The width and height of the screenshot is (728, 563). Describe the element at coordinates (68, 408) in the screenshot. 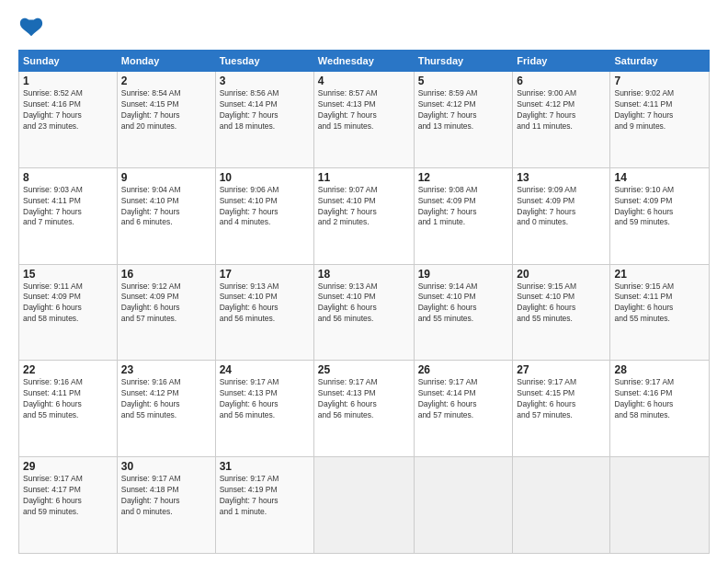

I see `calendar-cell: 22Sunrise: 9:16 AM Sunset: 4:11 PM Dayli…` at that location.